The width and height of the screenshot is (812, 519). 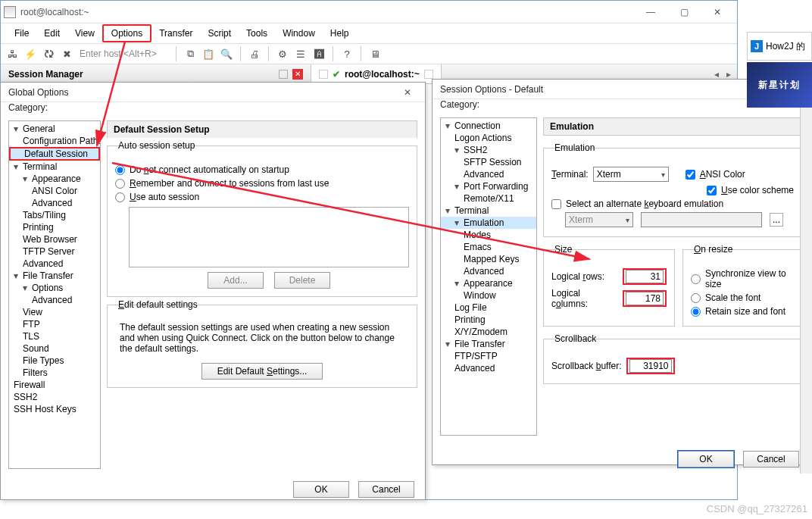 What do you see at coordinates (52, 33) in the screenshot?
I see `menu-edit: Edit` at bounding box center [52, 33].